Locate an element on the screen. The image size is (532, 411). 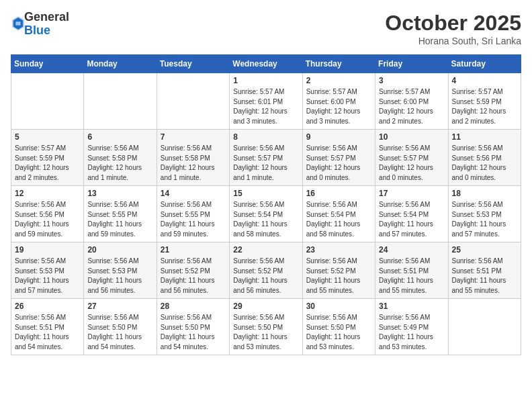
day-number: 30 is located at coordinates (339, 306).